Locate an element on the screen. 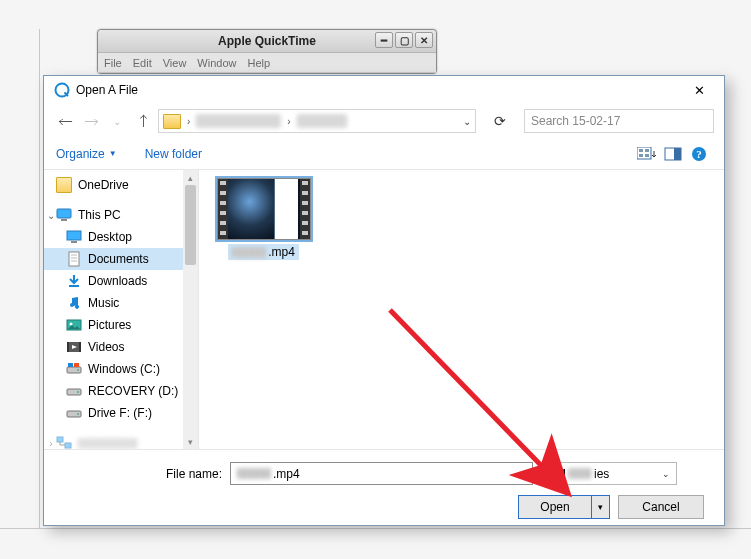  scroll-down-icon: ▾ is located at coordinates (190, 442).